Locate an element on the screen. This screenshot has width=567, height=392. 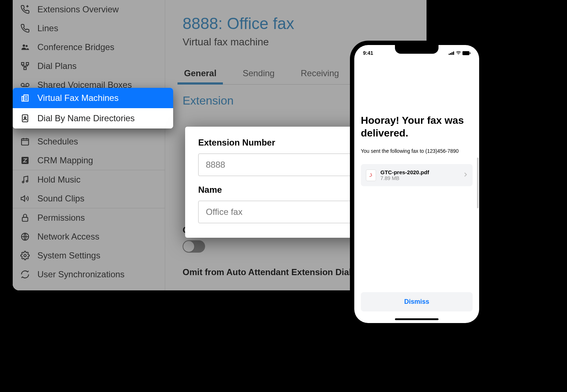
tab-receiving: Receiving is located at coordinates (319, 74).